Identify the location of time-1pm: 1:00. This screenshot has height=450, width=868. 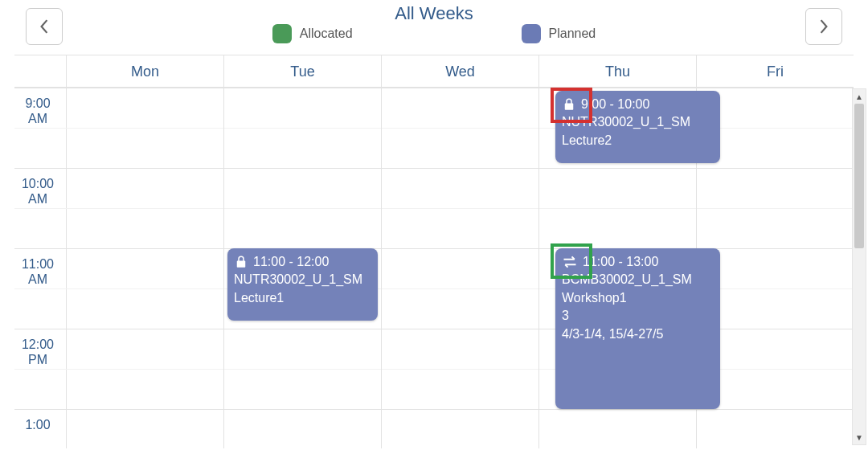
(38, 424).